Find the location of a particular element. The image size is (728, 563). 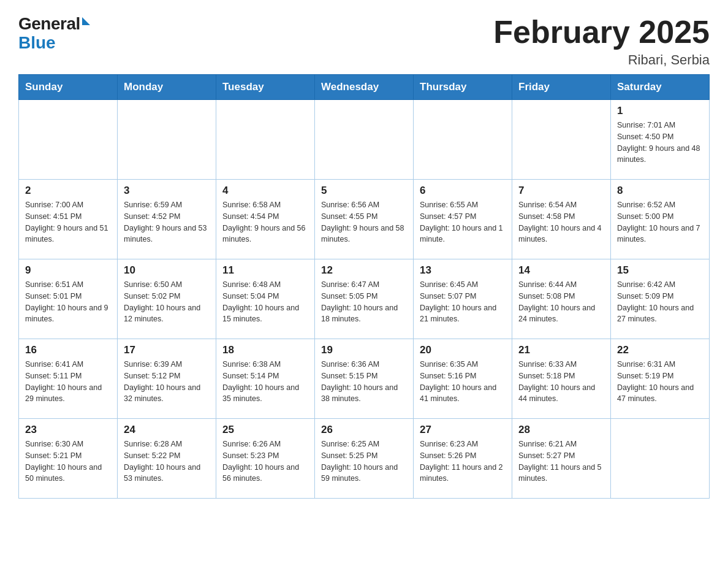

calendar-cell: 25Sunrise: 6:26 AMSunset: 5:23 PMDayligh… is located at coordinates (266, 459).